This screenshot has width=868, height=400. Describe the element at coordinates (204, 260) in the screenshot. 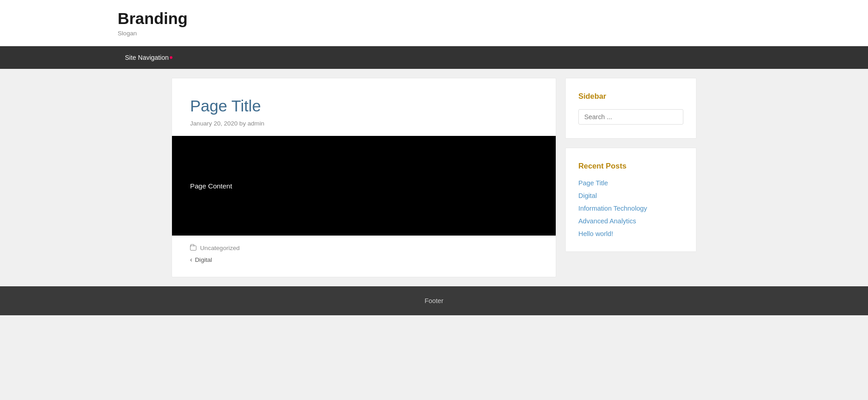

I see `prev-post-link: Digital` at that location.